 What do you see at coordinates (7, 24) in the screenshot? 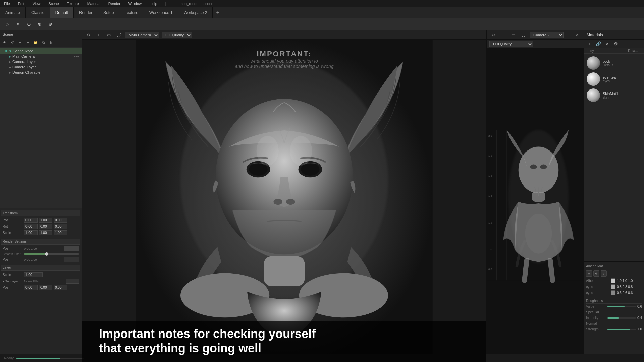
I see `tool-select: ▷` at bounding box center [7, 24].